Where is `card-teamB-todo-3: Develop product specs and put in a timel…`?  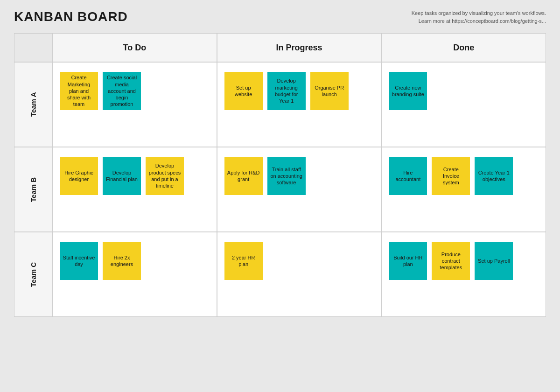
card-teamB-todo-3: Develop product specs and put in a timel… is located at coordinates (165, 176).